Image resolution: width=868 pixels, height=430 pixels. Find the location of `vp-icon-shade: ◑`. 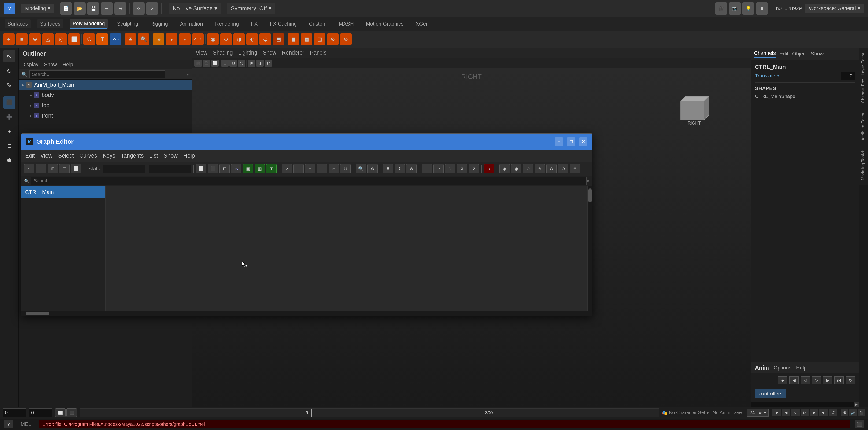

vp-icon-shade: ◑ is located at coordinates (260, 63).